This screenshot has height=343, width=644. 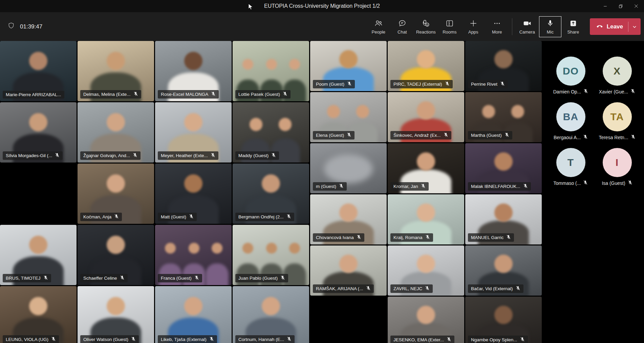 What do you see at coordinates (271, 194) in the screenshot?
I see `video-tile: Bergmann Ondřej (2...` at bounding box center [271, 194].